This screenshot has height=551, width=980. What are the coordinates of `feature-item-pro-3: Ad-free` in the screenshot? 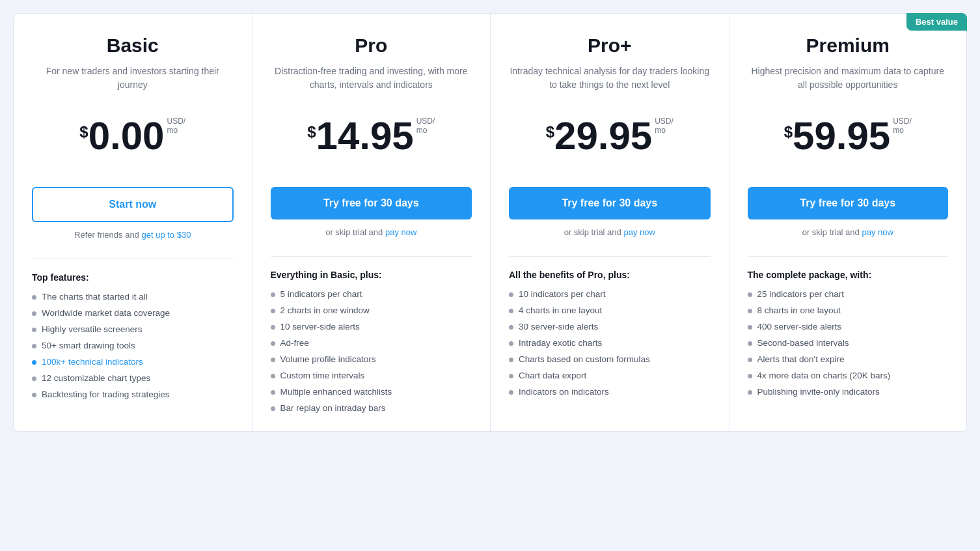 It's located at (372, 343).